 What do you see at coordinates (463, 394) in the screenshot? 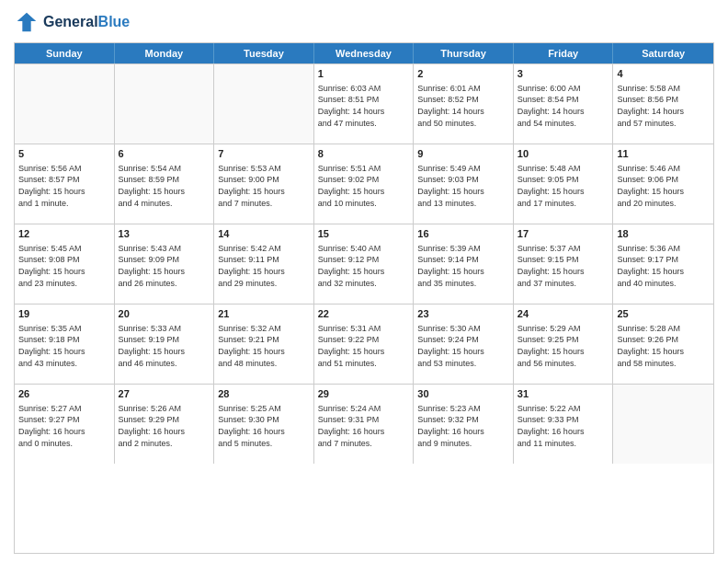
I see `day-number: 30` at bounding box center [463, 394].